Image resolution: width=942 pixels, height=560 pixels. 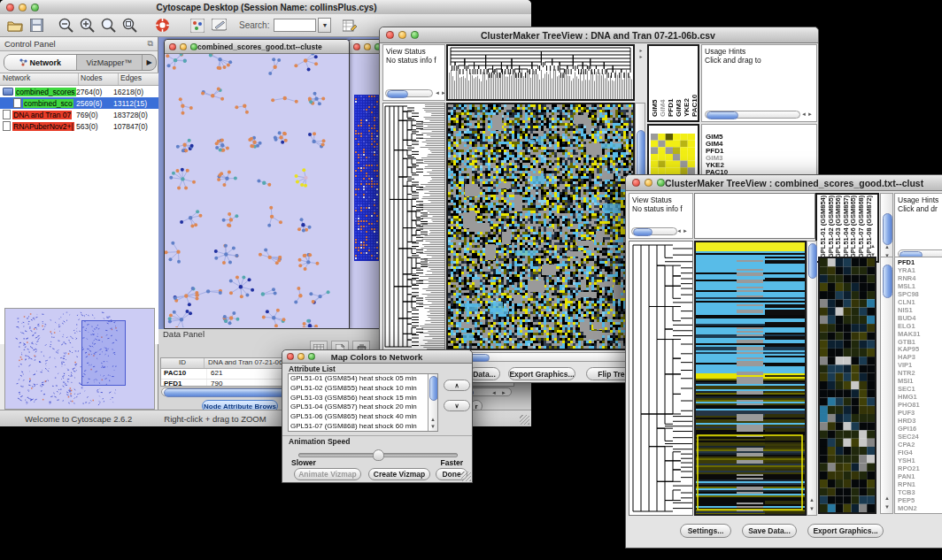 What do you see at coordinates (754, 216) in the screenshot?
I see `tv2-column-dendrogram` at bounding box center [754, 216].